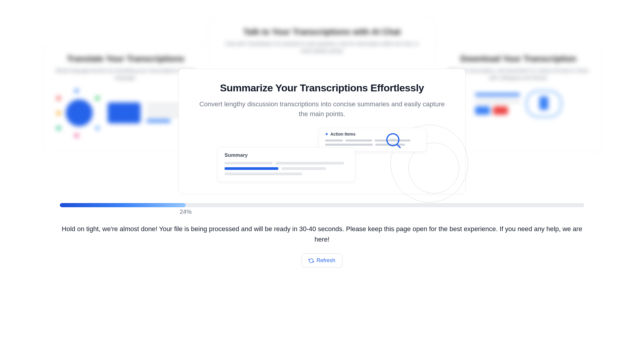 The height and width of the screenshot is (344, 644). What do you see at coordinates (322, 260) in the screenshot?
I see `refresh-button: Refresh` at bounding box center [322, 260].